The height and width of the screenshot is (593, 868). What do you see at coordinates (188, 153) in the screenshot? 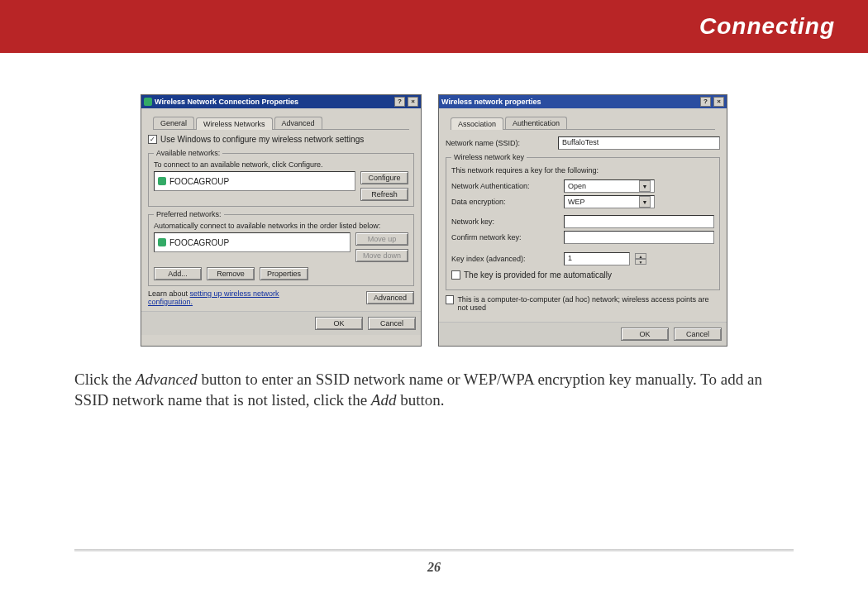
I see `available-legend: Available networks:` at bounding box center [188, 153].